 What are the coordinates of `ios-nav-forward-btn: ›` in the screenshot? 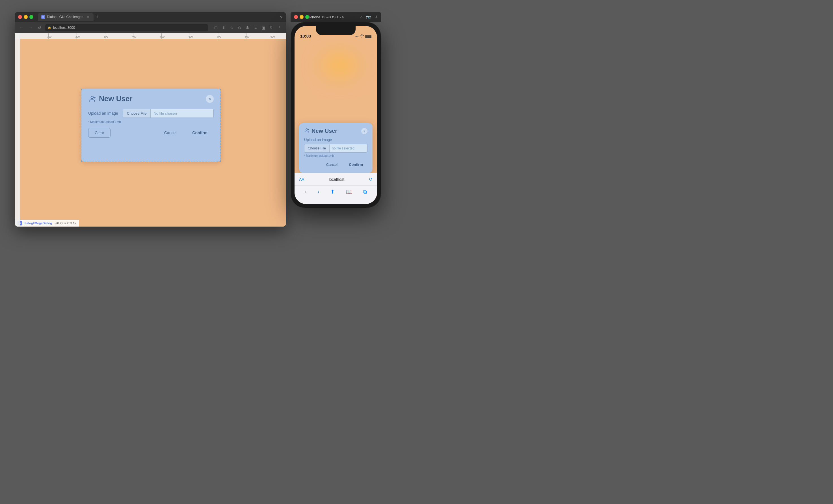 It's located at (318, 192).